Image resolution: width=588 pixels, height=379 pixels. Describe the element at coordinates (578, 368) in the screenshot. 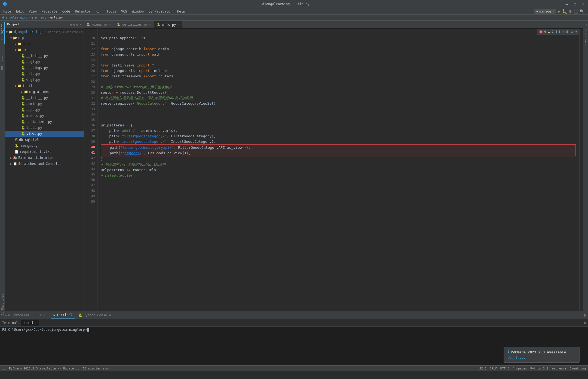

I see `event-log: Event Log` at that location.